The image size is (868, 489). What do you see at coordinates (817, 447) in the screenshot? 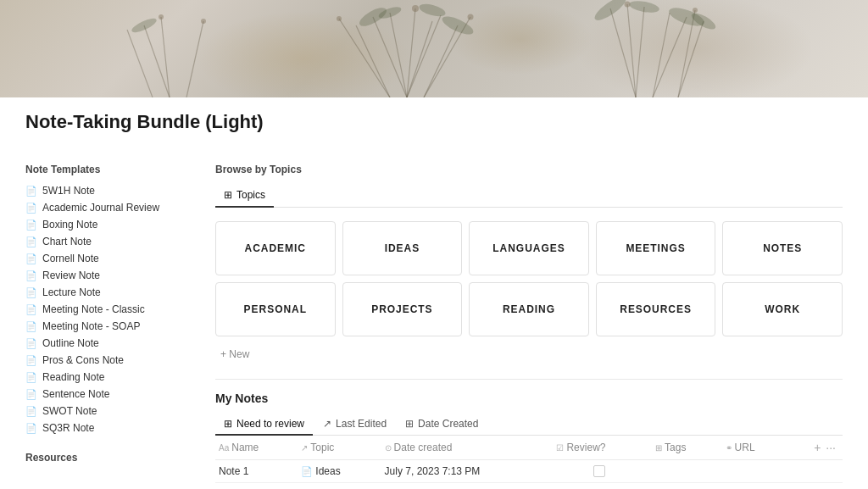
I see `table-add-btn: +` at bounding box center [817, 447].